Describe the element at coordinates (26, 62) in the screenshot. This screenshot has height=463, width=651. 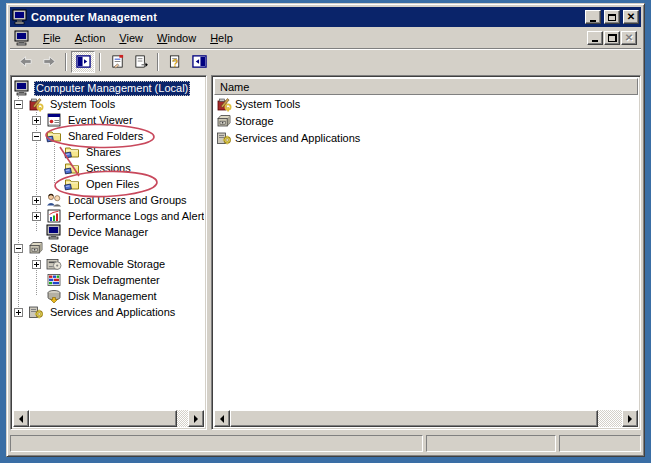
I see `back-arrow-icon` at that location.